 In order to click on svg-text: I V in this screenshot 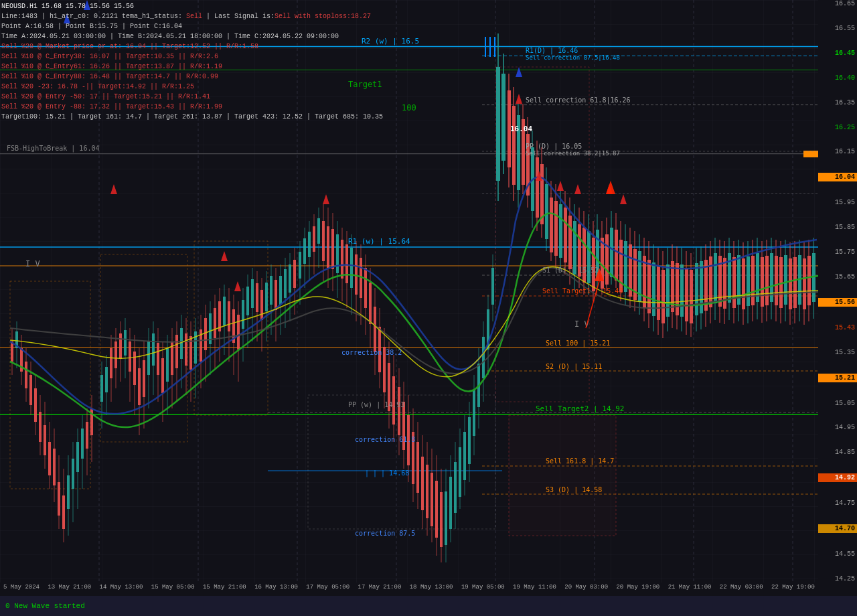, I will do `click(33, 264)`.